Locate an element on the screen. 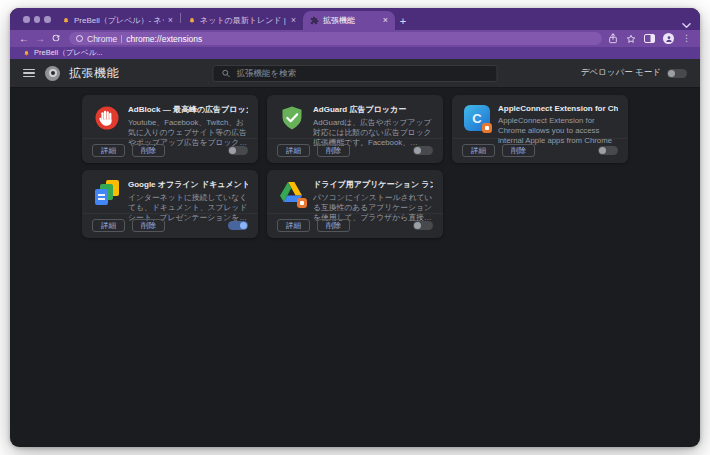  adblock-icon is located at coordinates (107, 118).